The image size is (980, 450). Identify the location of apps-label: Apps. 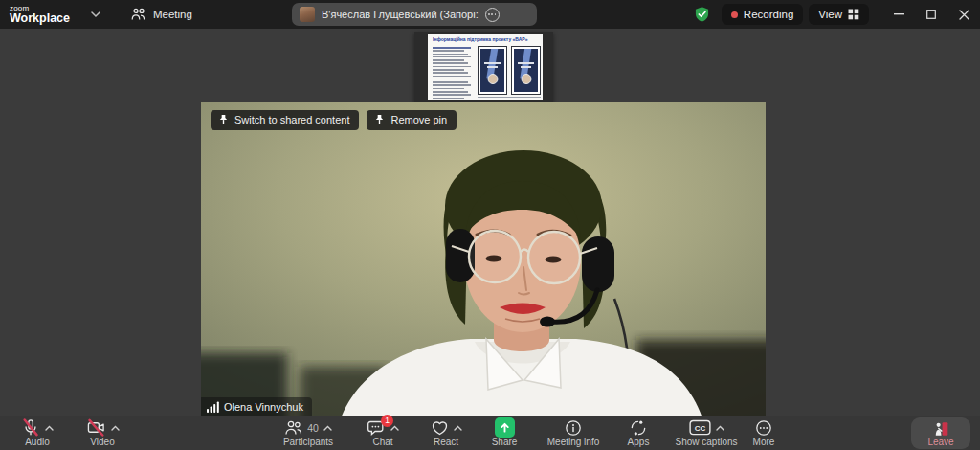
(639, 442).